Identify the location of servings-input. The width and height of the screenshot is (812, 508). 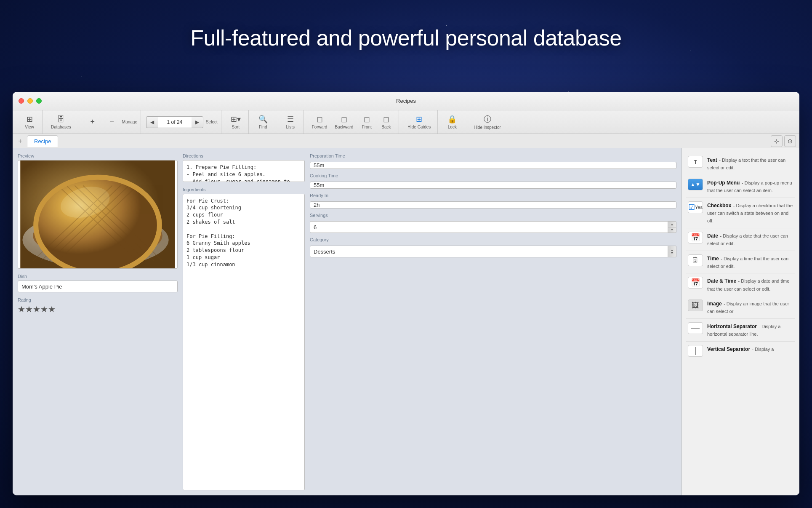
(489, 227).